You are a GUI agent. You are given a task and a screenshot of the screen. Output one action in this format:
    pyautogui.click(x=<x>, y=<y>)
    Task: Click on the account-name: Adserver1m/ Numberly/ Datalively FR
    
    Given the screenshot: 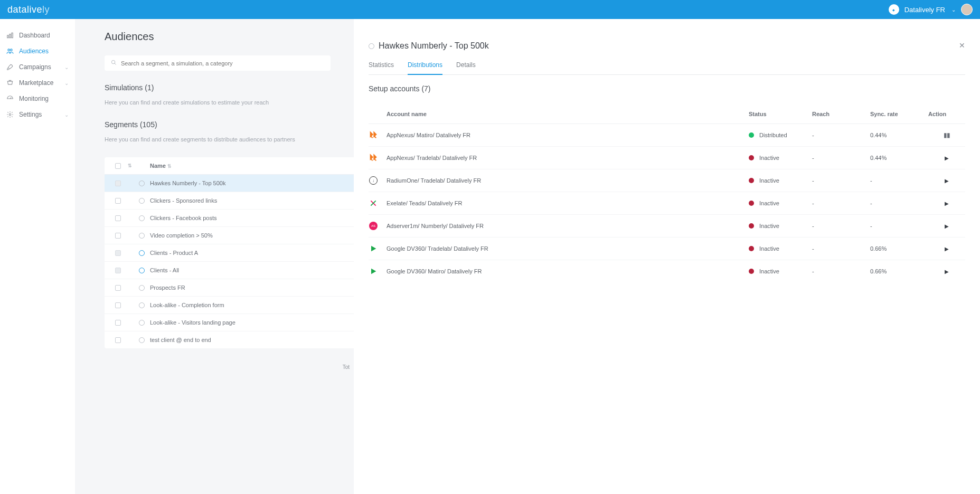 What is the action you would take?
    pyautogui.click(x=568, y=226)
    